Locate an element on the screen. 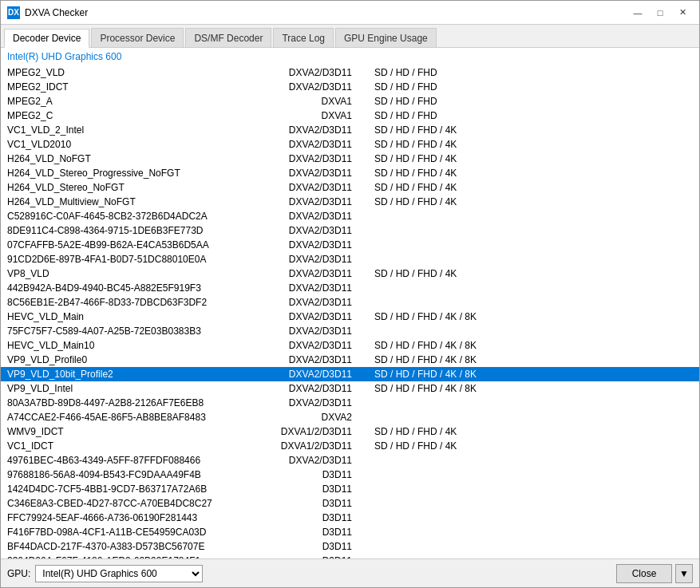 This screenshot has width=700, height=588. table-row: VP8_VLDDXVA2/D3D11SD / HD / FHD / 4K is located at coordinates (350, 274).